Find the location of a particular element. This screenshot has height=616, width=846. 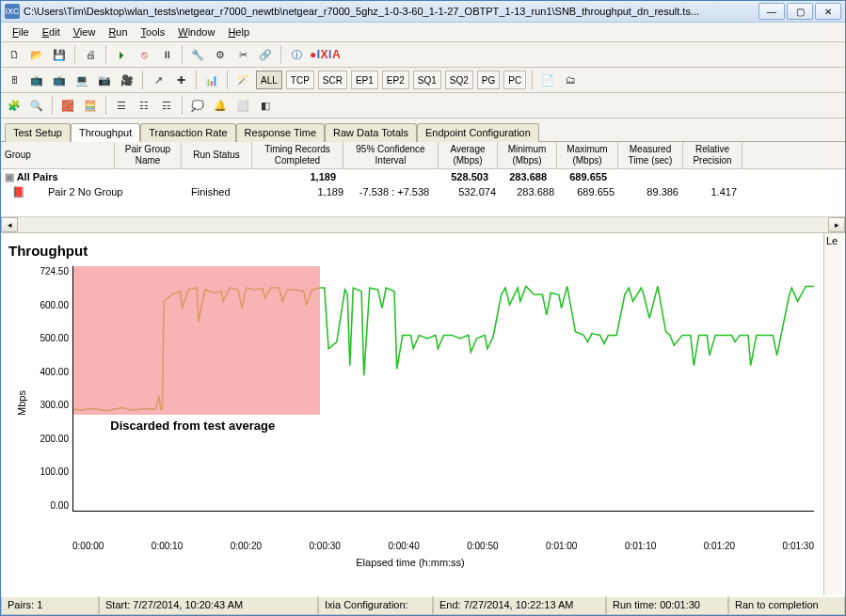

run-icon: ⏵ is located at coordinates (121, 55).